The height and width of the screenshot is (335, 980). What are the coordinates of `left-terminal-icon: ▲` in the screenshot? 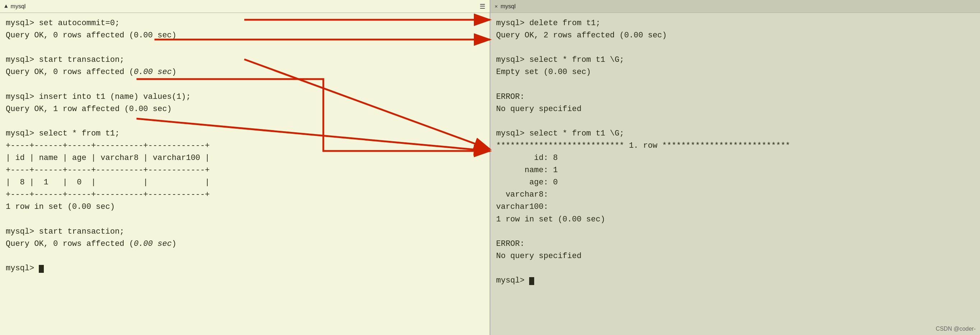 It's located at (6, 6).